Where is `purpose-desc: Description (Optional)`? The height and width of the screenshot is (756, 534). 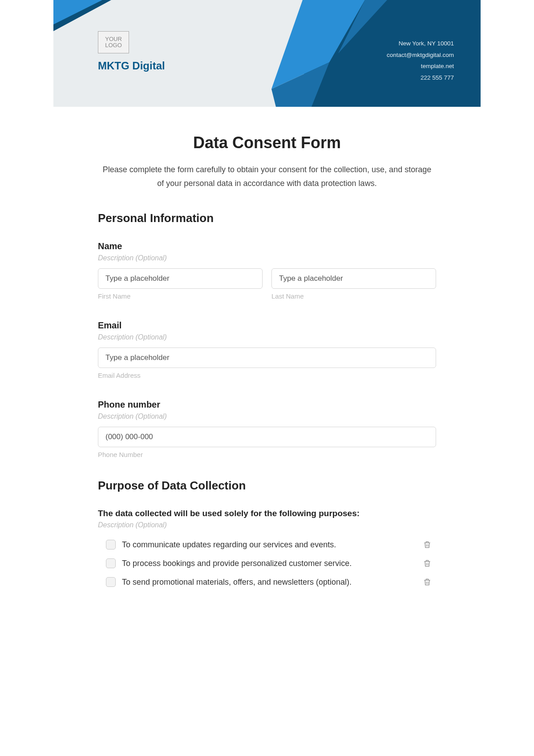
purpose-desc: Description (Optional) is located at coordinates (267, 525).